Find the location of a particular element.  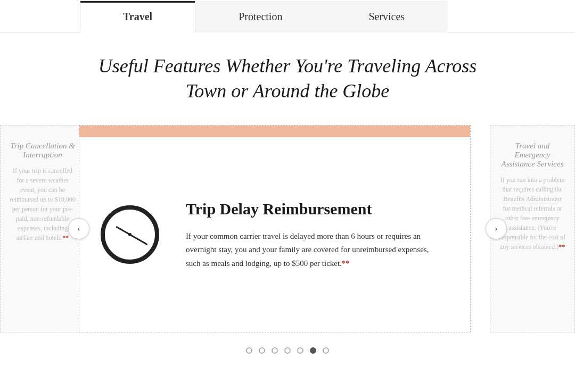

ghost-right-text: If you run into a problem that requires … is located at coordinates (532, 213).